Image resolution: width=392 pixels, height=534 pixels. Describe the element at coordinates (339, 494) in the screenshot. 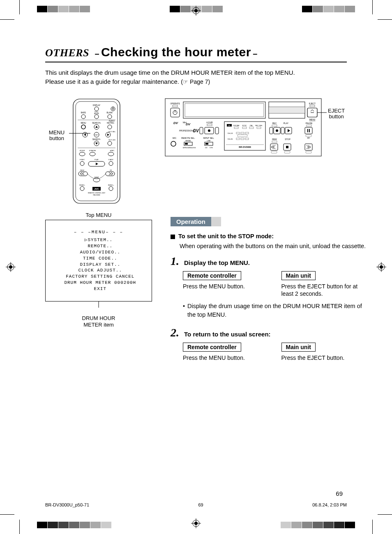

I see `page-number: 69` at that location.